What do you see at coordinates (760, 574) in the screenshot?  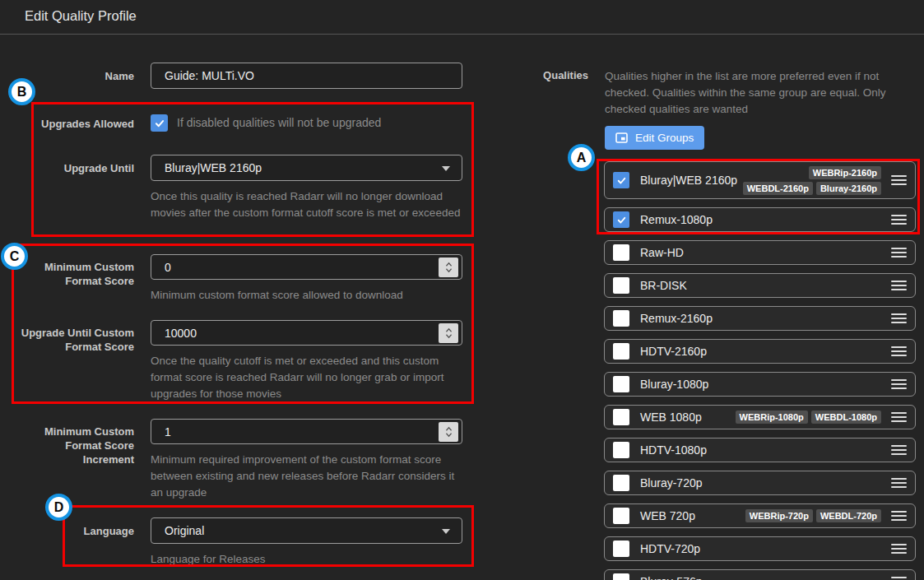 I see `quality-row: Bluray-576p` at bounding box center [760, 574].